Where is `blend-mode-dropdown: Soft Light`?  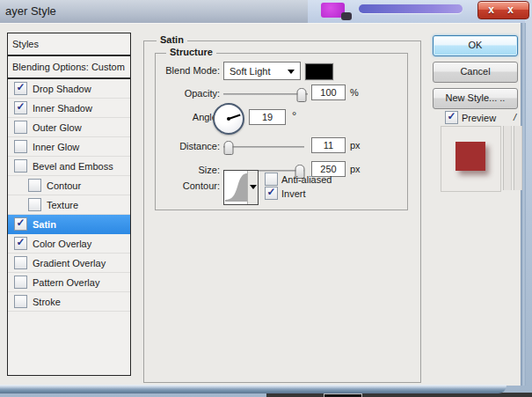 blend-mode-dropdown: Soft Light is located at coordinates (262, 70).